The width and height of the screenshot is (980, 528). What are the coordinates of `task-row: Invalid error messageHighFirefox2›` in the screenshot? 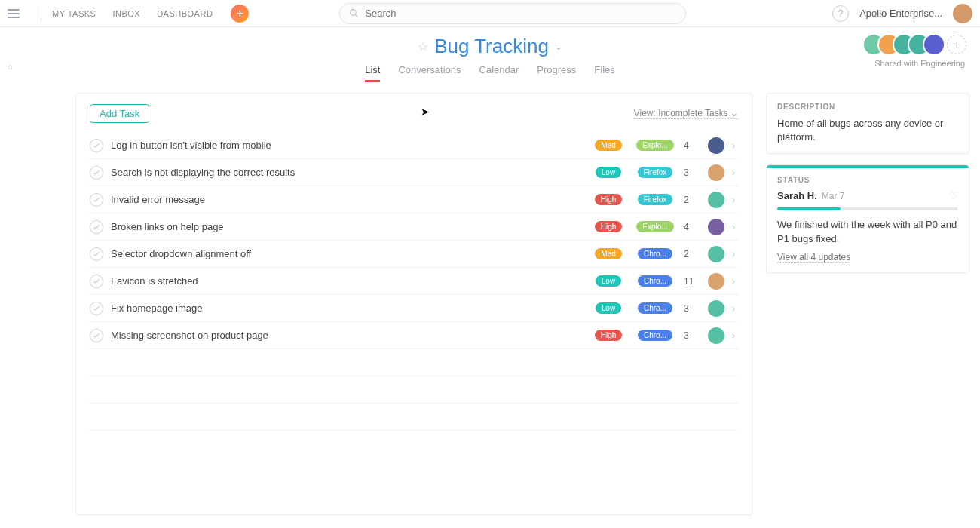 It's located at (414, 200).